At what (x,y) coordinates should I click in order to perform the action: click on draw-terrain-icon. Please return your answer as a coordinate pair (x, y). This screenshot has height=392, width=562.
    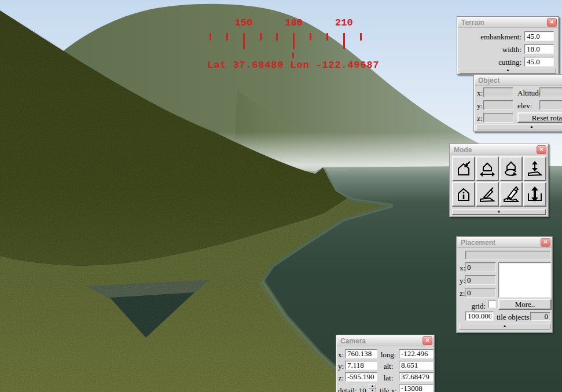
    Looking at the image, I should click on (511, 195).